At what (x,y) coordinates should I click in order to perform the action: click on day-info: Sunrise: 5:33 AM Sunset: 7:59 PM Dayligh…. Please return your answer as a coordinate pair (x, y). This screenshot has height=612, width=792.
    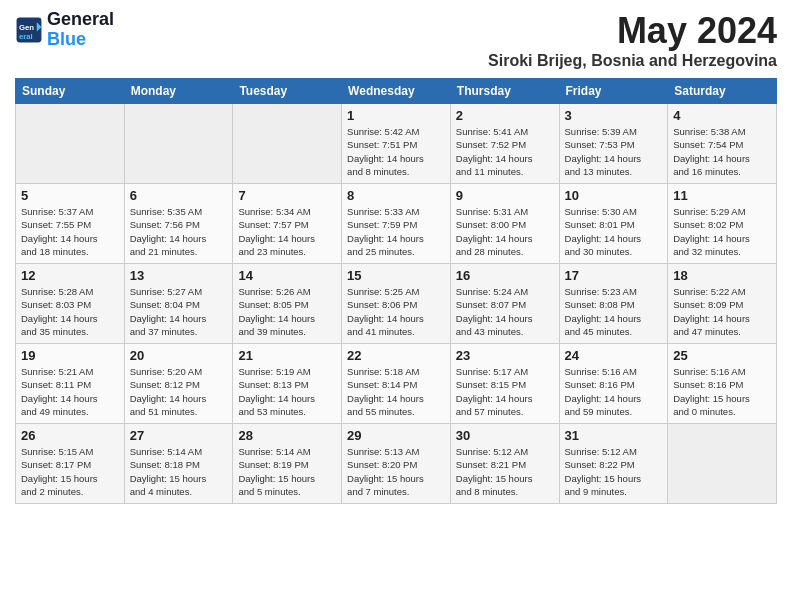
    Looking at the image, I should click on (396, 232).